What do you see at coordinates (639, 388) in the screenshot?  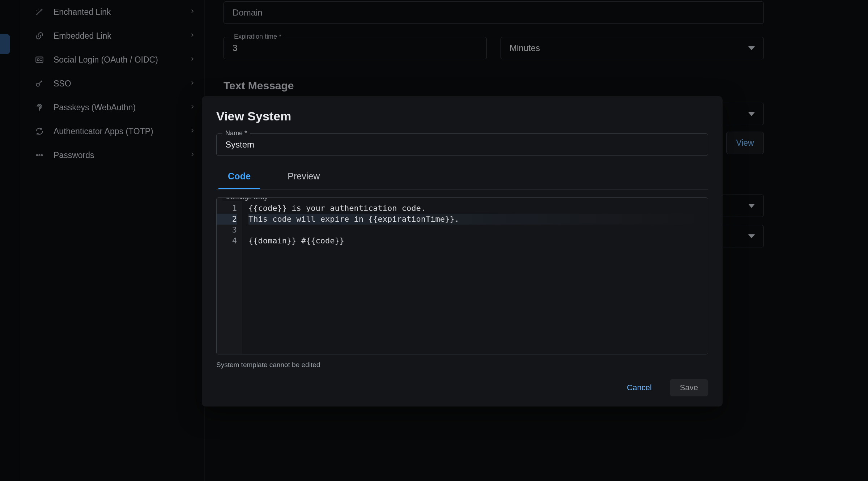 I see `cancel-button: Cancel` at bounding box center [639, 388].